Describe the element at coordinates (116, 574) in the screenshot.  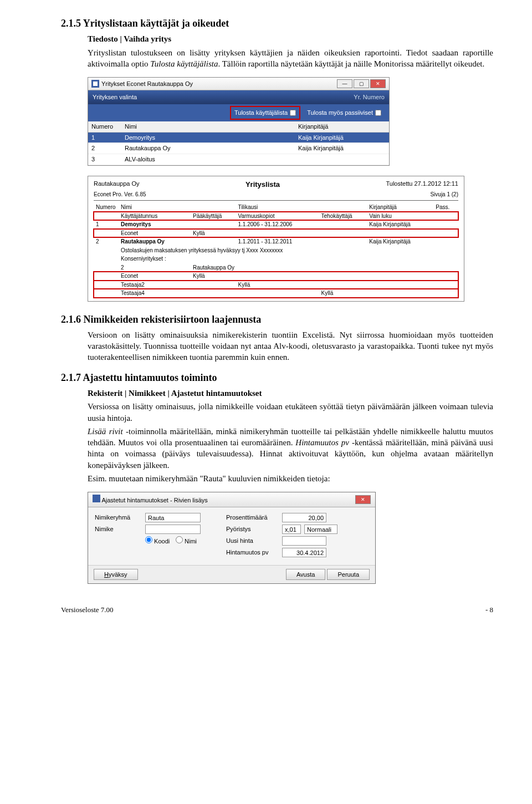
I see `hyvaksy-button: Hyväksy` at that location.